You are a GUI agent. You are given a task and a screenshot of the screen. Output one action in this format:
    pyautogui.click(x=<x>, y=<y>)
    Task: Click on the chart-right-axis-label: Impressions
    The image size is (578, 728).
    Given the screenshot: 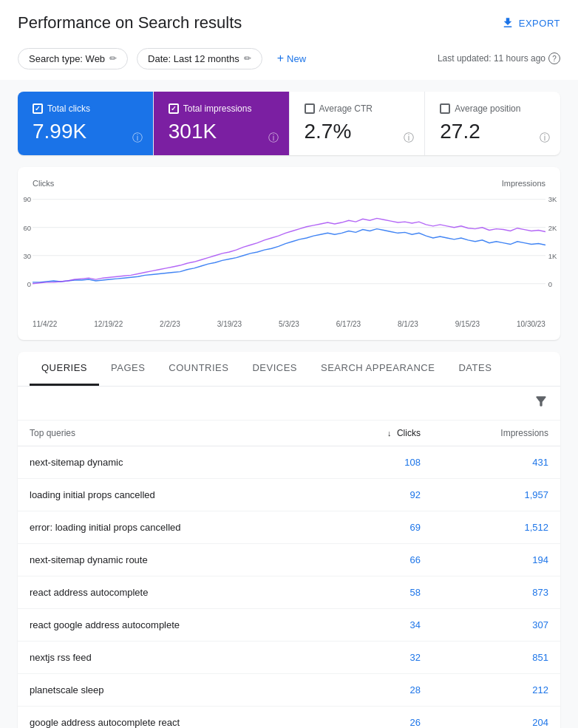 What is the action you would take?
    pyautogui.click(x=523, y=183)
    